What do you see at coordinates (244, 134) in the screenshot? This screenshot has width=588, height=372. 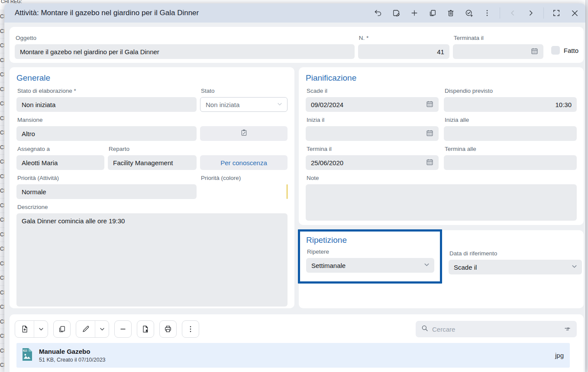 I see `mansione-edit-button` at bounding box center [244, 134].